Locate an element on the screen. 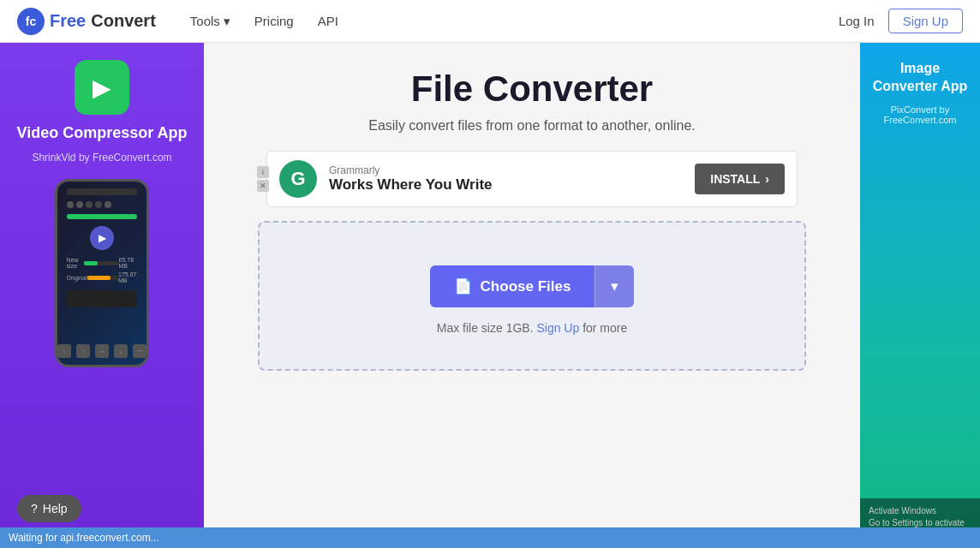 This screenshot has height=548, width=980. phone-stats: New size 65.78 MB Original 175.67 MB is located at coordinates (103, 271).